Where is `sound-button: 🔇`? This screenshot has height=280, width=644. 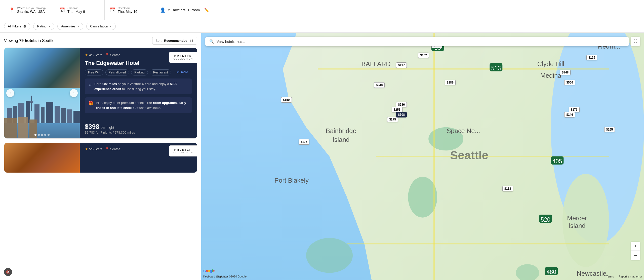
sound-button: 🔇 is located at coordinates (8, 272).